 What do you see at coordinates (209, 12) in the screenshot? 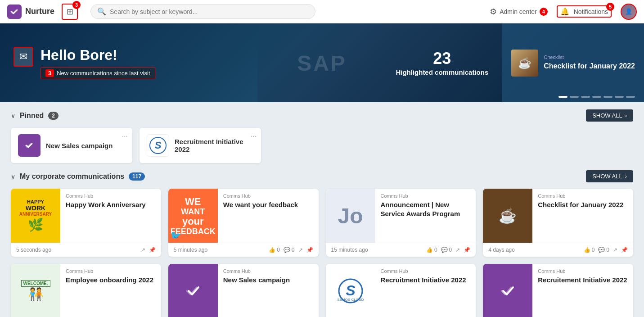
I see `search-input` at bounding box center [209, 12].